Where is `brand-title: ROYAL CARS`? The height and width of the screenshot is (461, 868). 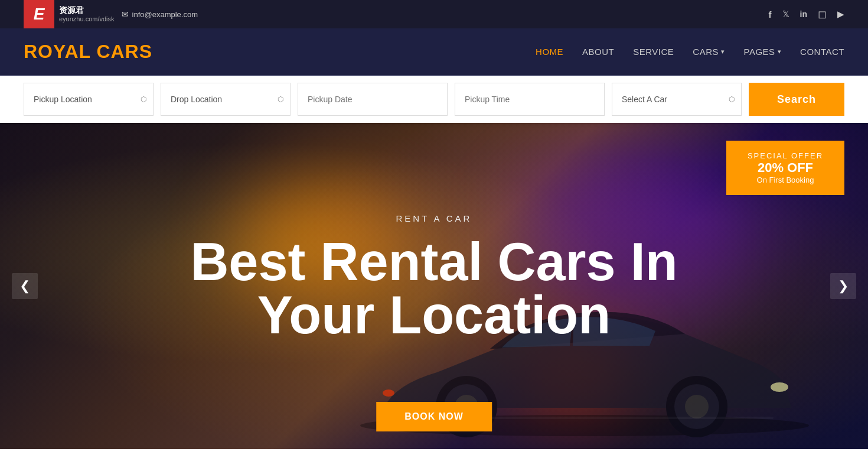 brand-title: ROYAL CARS is located at coordinates (88, 52).